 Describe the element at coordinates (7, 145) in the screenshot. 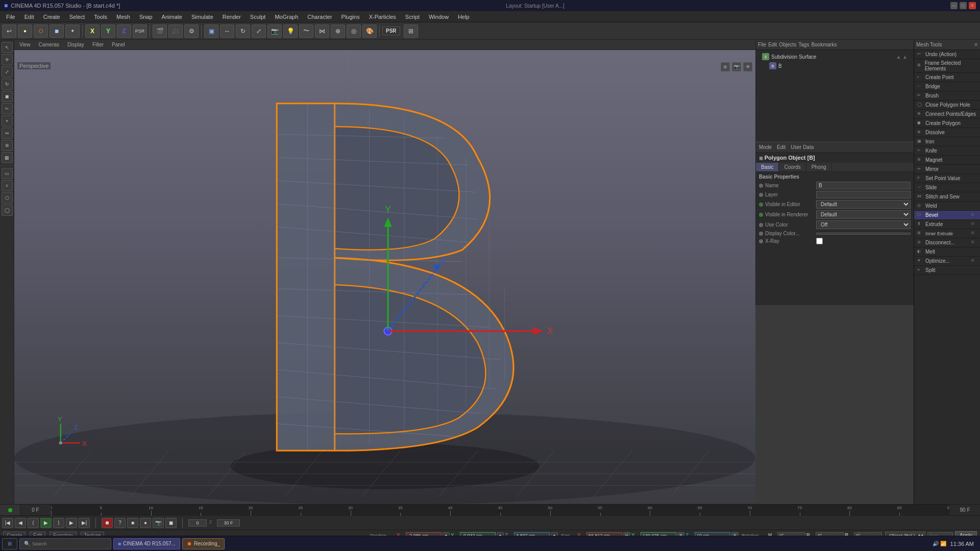

I see `lt-magnet: ⊛` at that location.